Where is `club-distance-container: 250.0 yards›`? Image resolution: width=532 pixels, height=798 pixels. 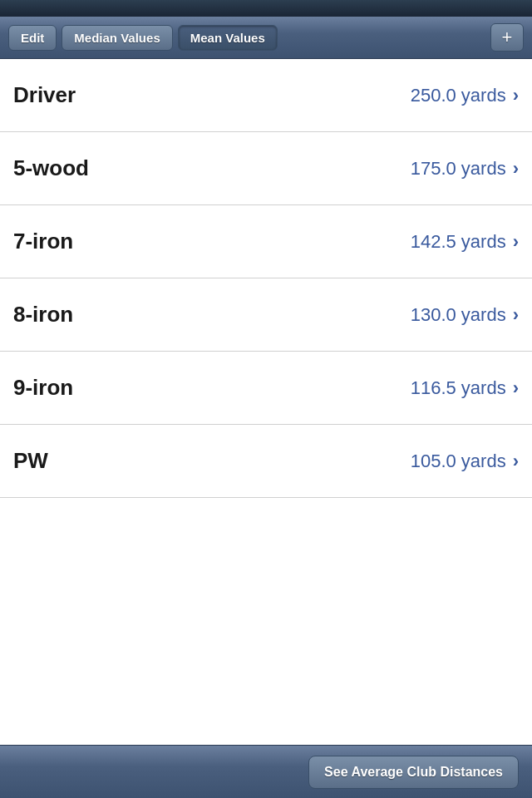 club-distance-container: 250.0 yards› is located at coordinates (465, 96).